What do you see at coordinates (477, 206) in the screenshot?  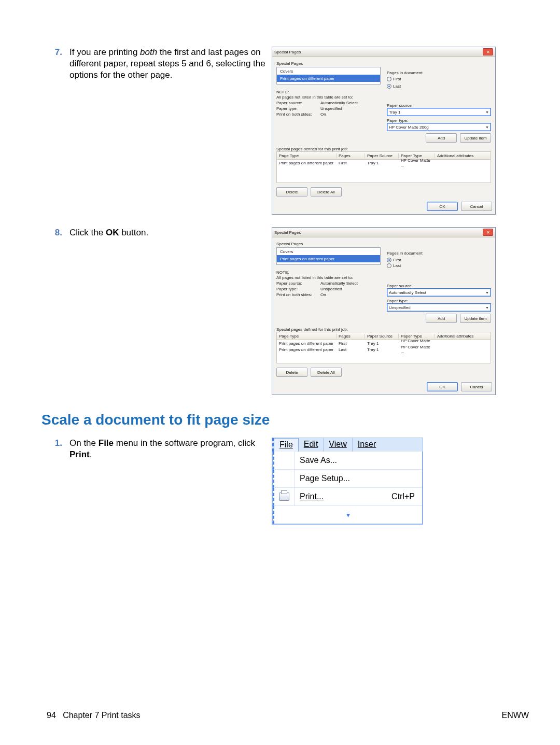 I see `btn-label: Cancel` at bounding box center [477, 206].